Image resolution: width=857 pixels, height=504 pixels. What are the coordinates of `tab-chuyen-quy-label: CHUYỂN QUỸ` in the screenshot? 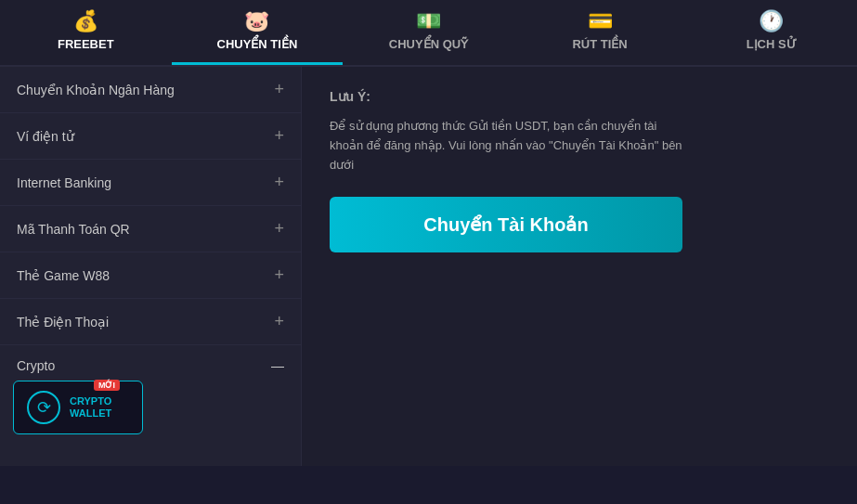 It's located at (429, 45).